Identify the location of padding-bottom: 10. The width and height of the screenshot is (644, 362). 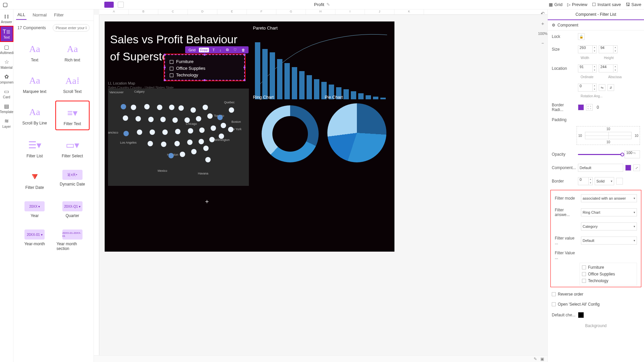
(608, 142).